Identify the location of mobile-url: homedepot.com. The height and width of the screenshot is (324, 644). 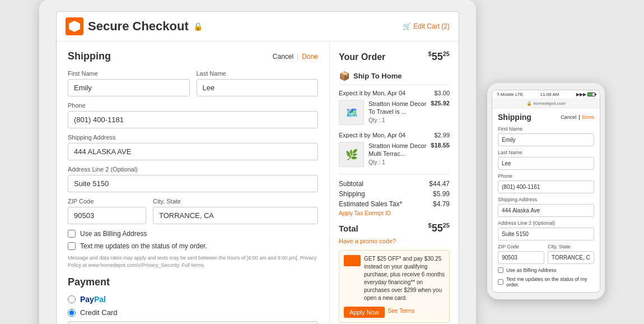
(549, 103).